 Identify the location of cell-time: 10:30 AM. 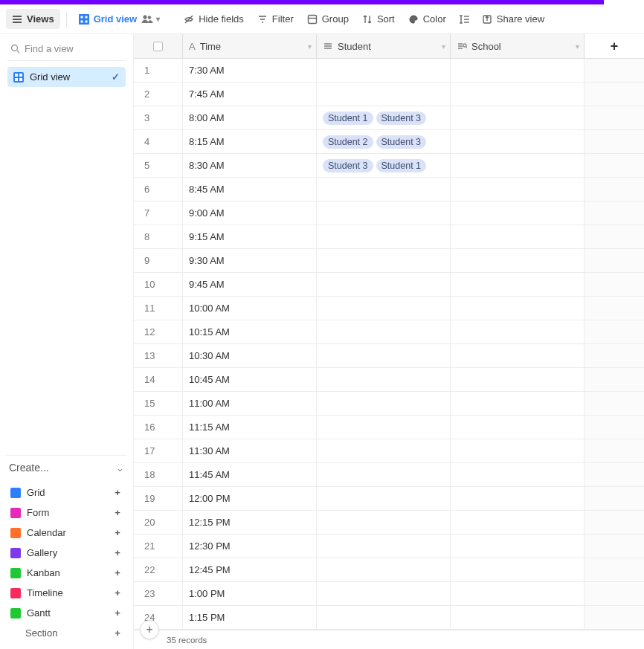
(250, 355).